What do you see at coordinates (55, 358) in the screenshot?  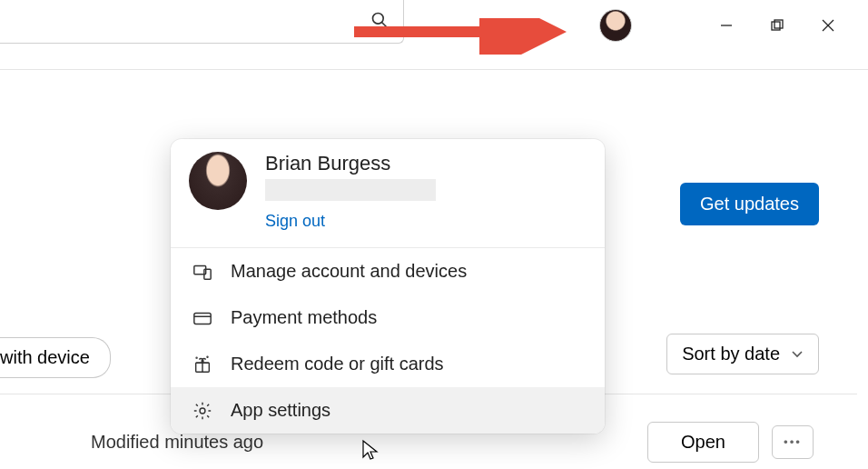 I see `with-device-filter: with device` at bounding box center [55, 358].